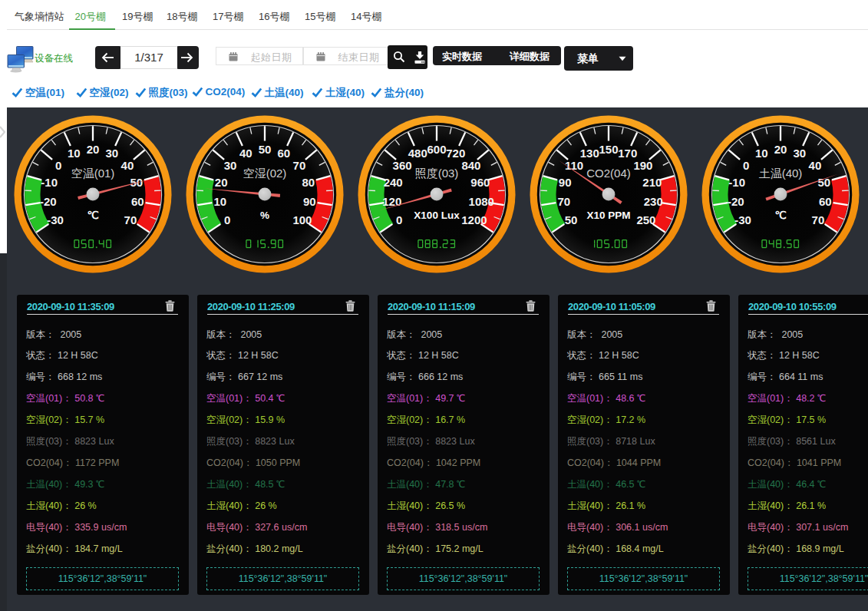  Describe the element at coordinates (436, 149) in the screenshot. I see `svg-text: 600` at that location.